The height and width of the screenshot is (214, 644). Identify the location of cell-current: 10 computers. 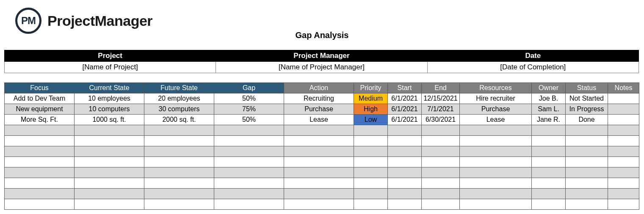
(109, 109).